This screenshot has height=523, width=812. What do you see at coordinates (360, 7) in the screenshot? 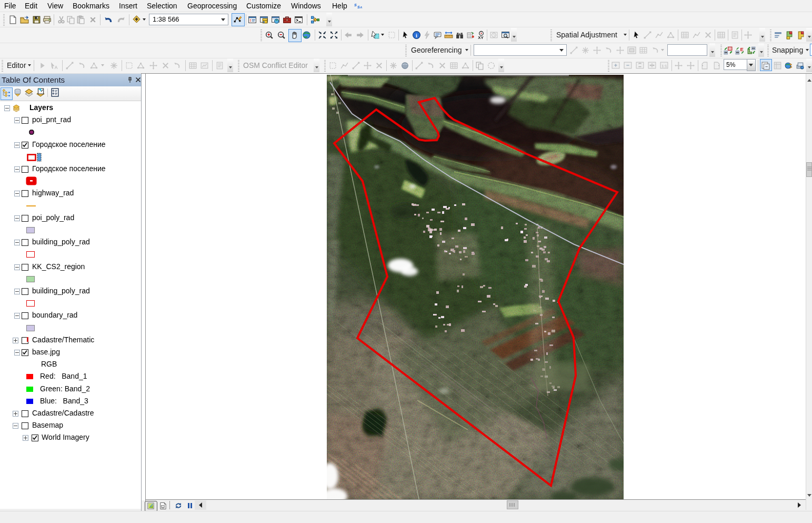
I see `svg-text: sA` at bounding box center [360, 7].